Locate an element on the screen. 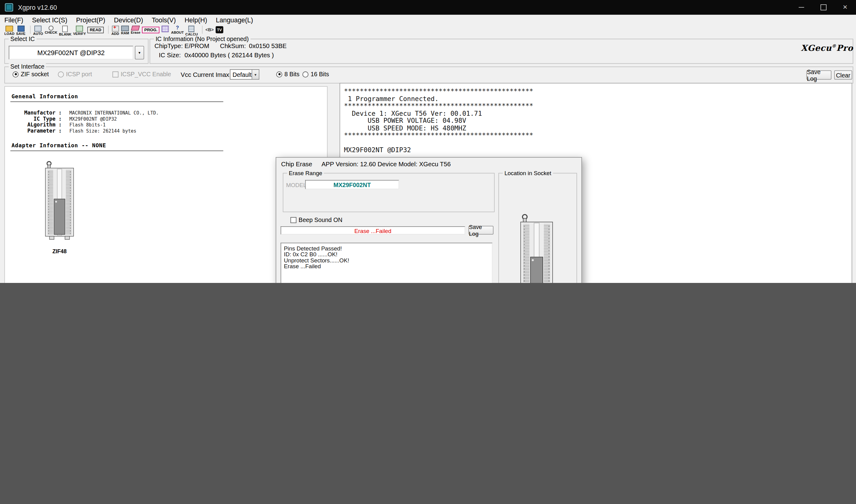 The image size is (856, 504). erase-status-field: Erase ...Failed is located at coordinates (373, 230).